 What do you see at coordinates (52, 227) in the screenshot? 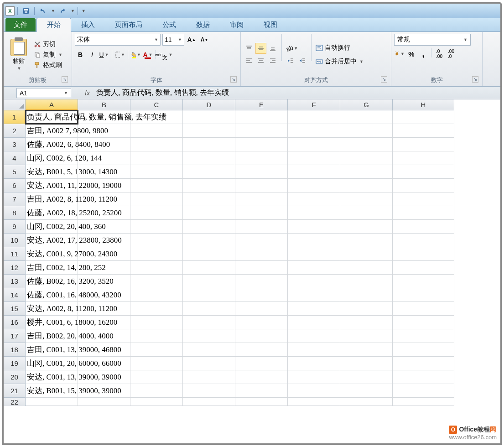
I see `cell: 山冈, C002, 20, 400, 360` at bounding box center [52, 227].